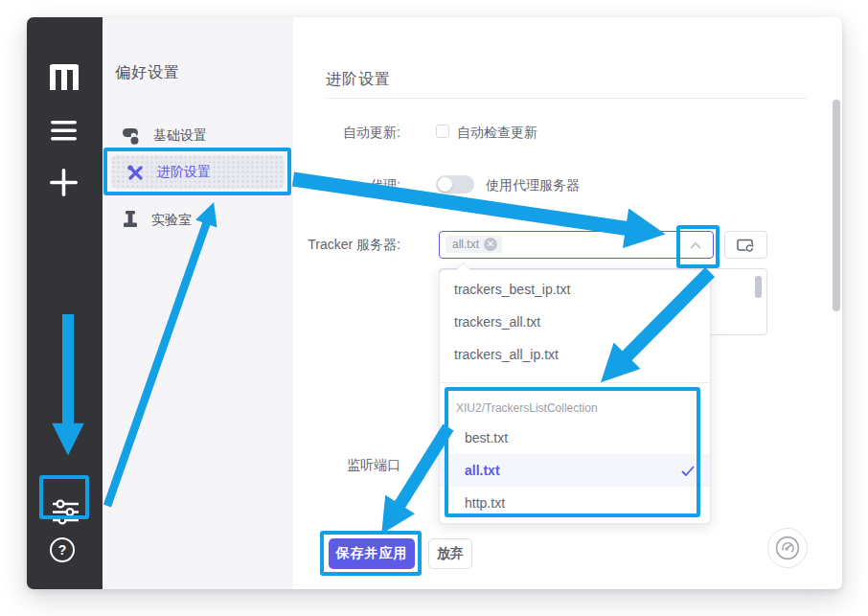 The width and height of the screenshot is (868, 616). Describe the element at coordinates (575, 354) in the screenshot. I see `dropdown-option: trackers_all_ip.txt` at that location.